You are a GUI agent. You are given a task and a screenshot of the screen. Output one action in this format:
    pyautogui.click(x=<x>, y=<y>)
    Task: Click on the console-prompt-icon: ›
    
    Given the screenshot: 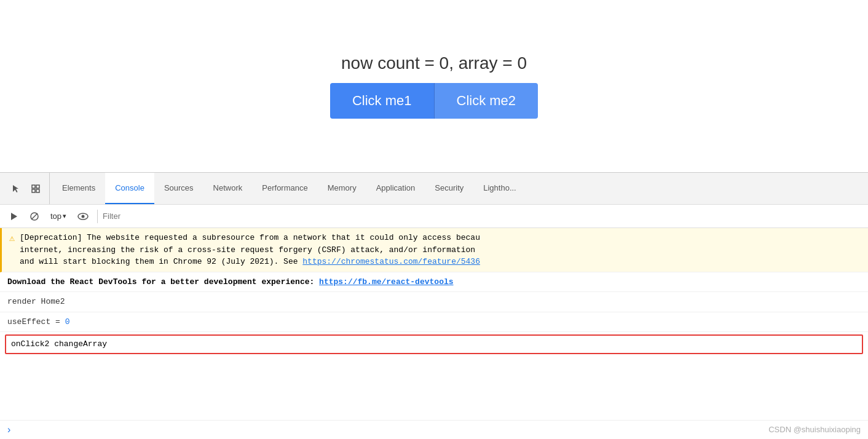 What is the action you would take?
    pyautogui.click(x=9, y=430)
    